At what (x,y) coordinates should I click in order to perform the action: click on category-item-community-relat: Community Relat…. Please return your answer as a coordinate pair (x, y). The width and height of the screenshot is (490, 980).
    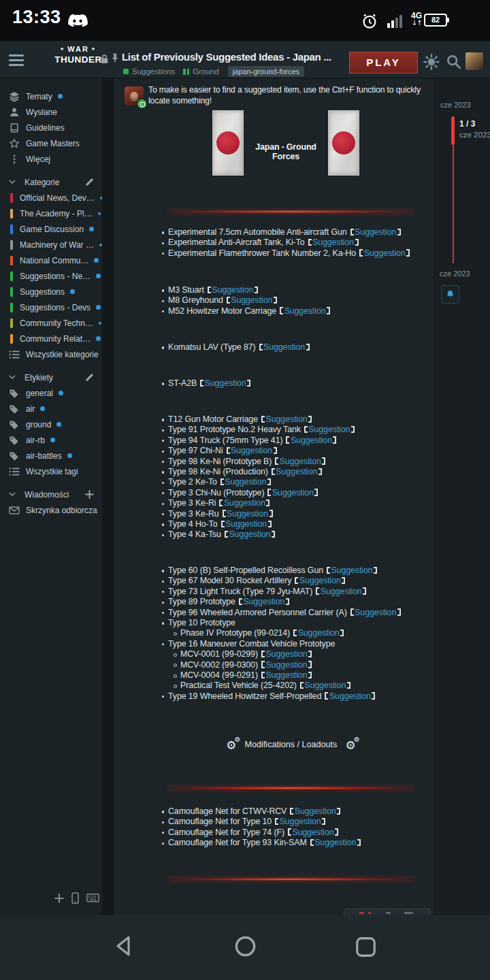
    Looking at the image, I should click on (51, 339).